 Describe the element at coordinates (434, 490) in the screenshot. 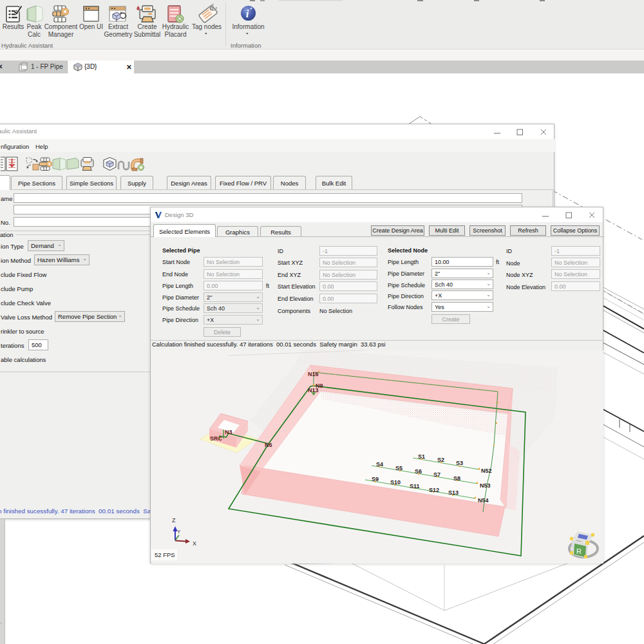

I see `svg-text: S12` at that location.